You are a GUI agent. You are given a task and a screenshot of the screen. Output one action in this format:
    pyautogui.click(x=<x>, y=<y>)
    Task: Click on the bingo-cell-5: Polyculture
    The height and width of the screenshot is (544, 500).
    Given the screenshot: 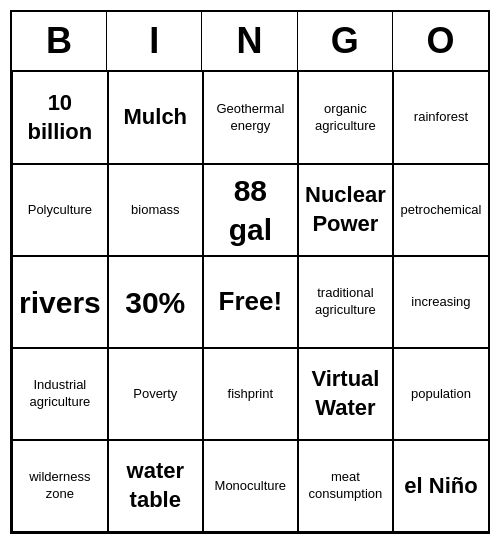 What is the action you would take?
    pyautogui.click(x=60, y=210)
    